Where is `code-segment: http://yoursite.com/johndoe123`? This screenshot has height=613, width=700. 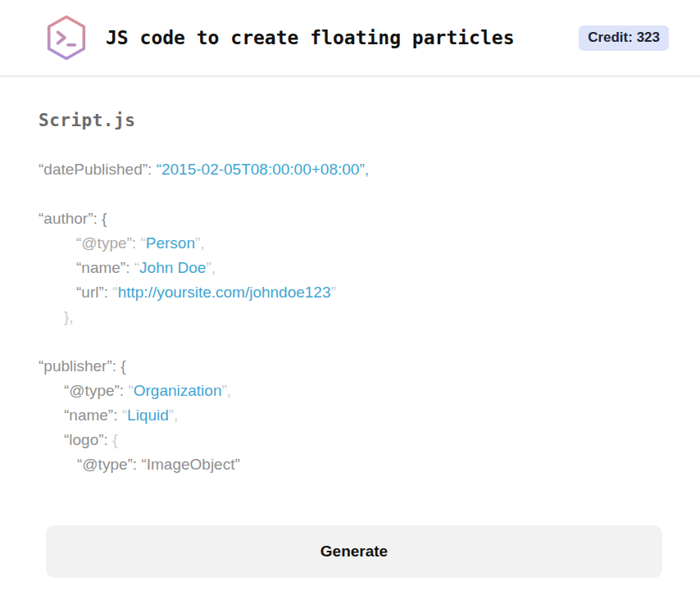 code-segment: http://yoursite.com/johndoe123 is located at coordinates (225, 292).